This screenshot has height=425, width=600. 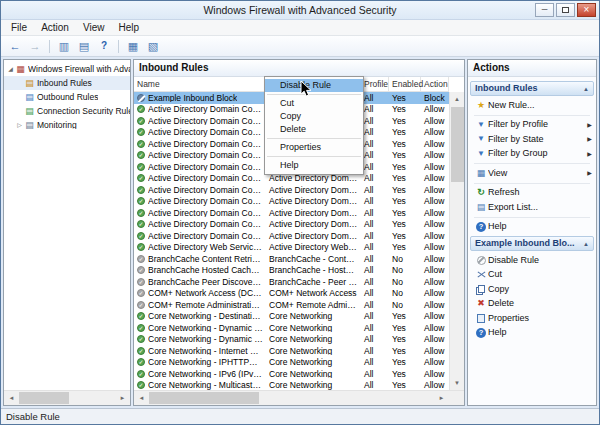 What do you see at coordinates (55, 28) in the screenshot?
I see `menu-action: Action` at bounding box center [55, 28].